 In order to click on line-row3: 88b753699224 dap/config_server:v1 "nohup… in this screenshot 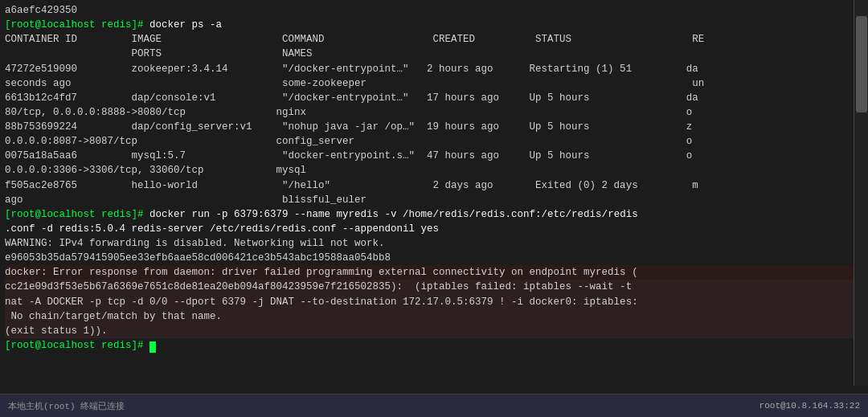, I will do `click(434, 127)`.